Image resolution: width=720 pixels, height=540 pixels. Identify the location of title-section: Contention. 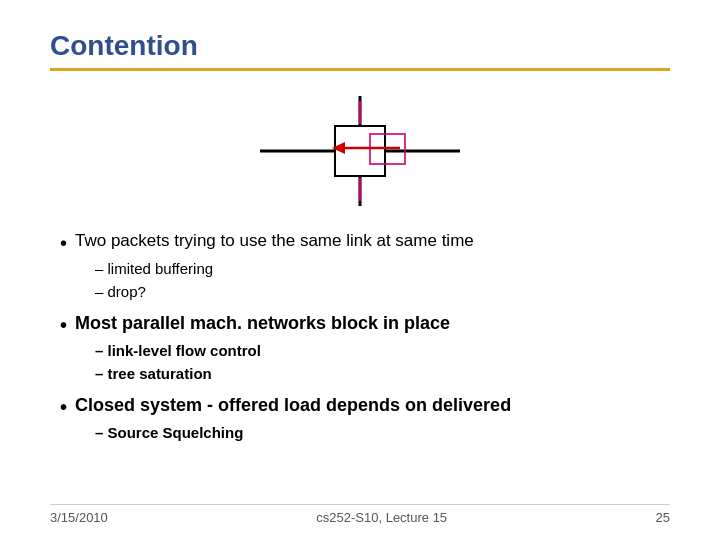
(360, 50).